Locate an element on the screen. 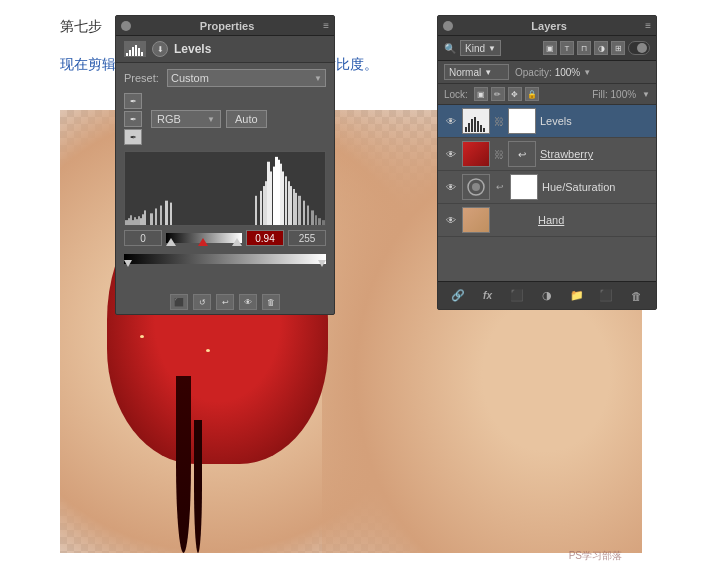 The height and width of the screenshot is (583, 702). footer-visibility-icon: 👁 is located at coordinates (248, 302).